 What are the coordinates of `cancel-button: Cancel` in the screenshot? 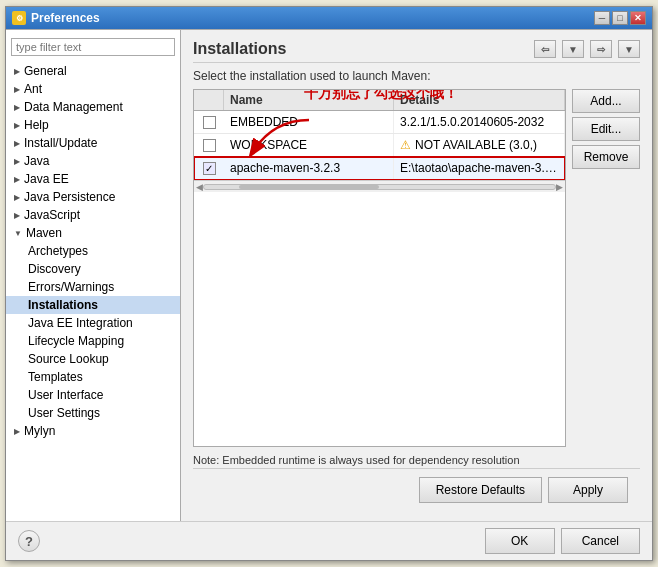 It's located at (600, 541).